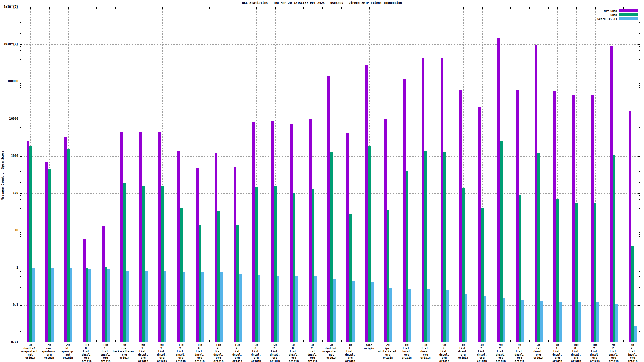  What do you see at coordinates (9, 156) in the screenshot?
I see `y-tick-label: 1000` at bounding box center [9, 156].